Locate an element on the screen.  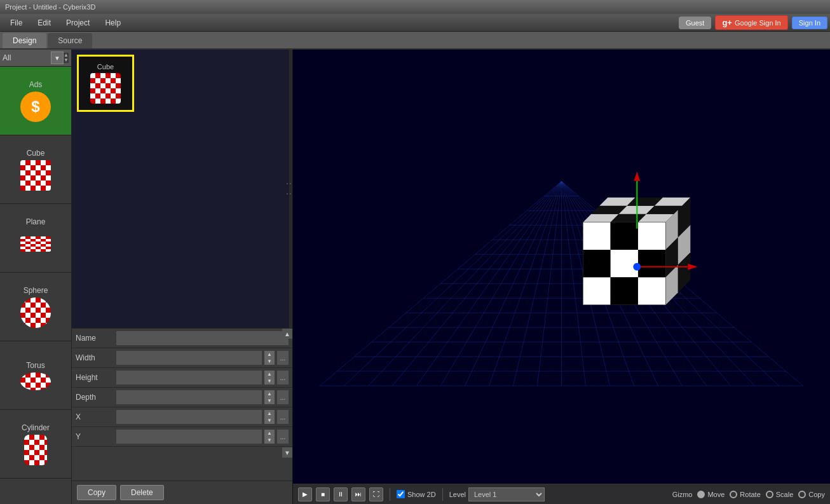
play-button: ▶ is located at coordinates (305, 494).